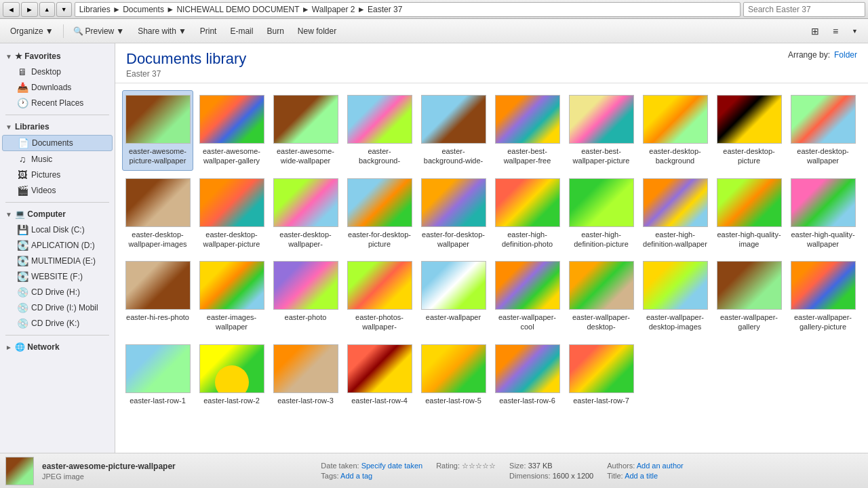 The width and height of the screenshot is (868, 488). I want to click on sidebar-section-computer: ▼ 💻 Computer 💾 Local Disk (C:) 💽 APLICAT…, so click(57, 268).